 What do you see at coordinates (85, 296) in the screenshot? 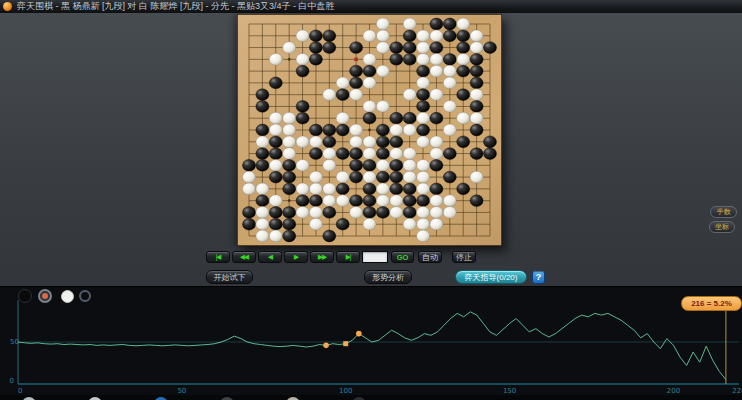
I see `toggle-off` at bounding box center [85, 296].